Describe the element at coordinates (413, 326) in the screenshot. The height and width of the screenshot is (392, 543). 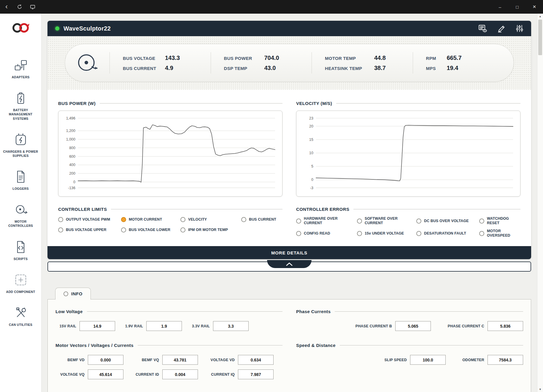
I see `phase-current-b-input` at that location.